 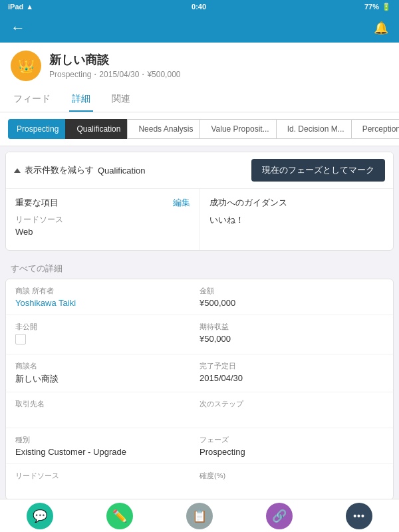 What do you see at coordinates (164, 129) in the screenshot?
I see `phase-needs-analysis: Needs Analysis` at bounding box center [164, 129].